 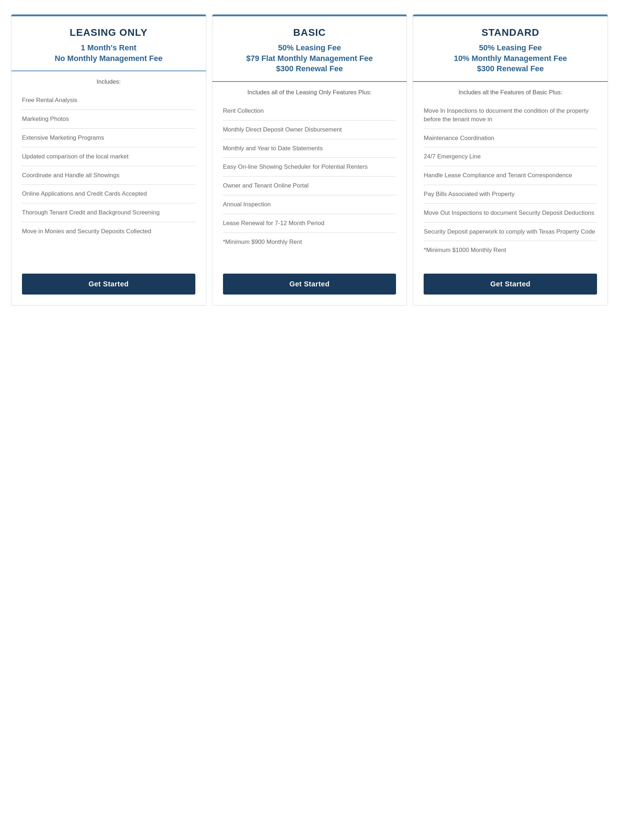 I want to click on card-body: Includes all the Features of Basic Plus:…, so click(x=510, y=175).